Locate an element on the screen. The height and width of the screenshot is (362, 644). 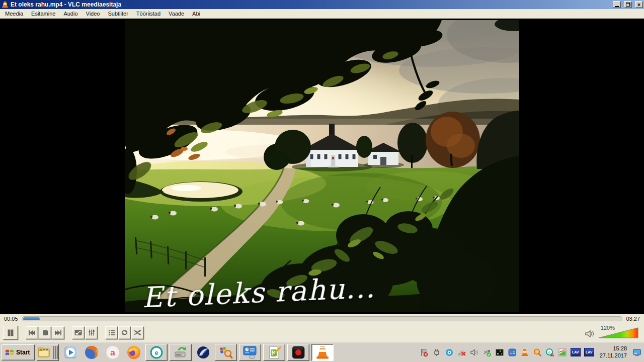
menu-tooriistad: Tööriistad is located at coordinates (148, 14).